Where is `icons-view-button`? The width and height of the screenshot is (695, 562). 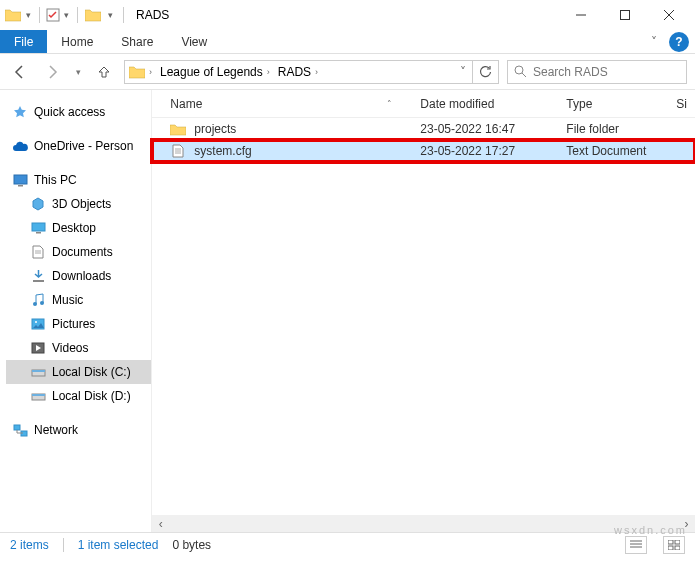 icons-view-button is located at coordinates (674, 545).